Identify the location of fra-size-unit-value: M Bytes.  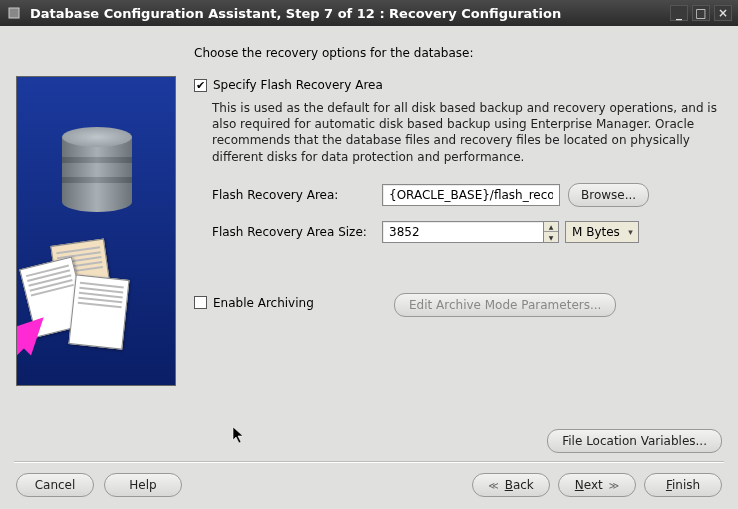
(596, 232).